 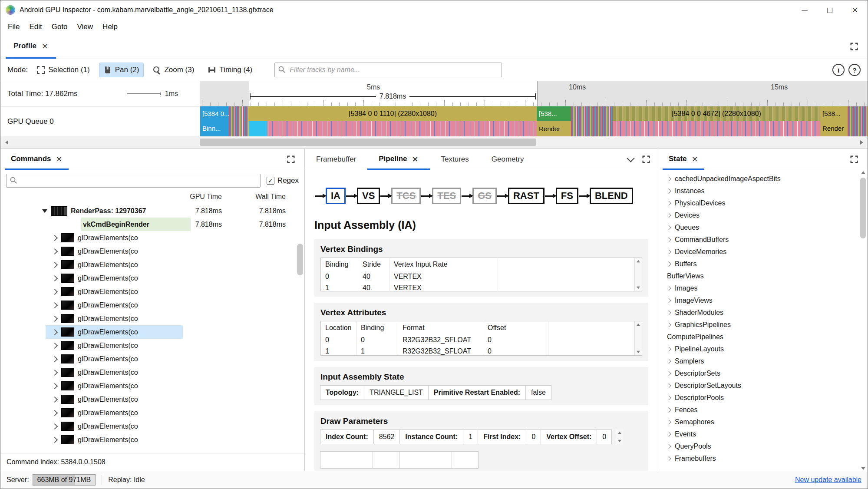 What do you see at coordinates (763, 313) in the screenshot?
I see `list-item: ShaderModules` at bounding box center [763, 313].